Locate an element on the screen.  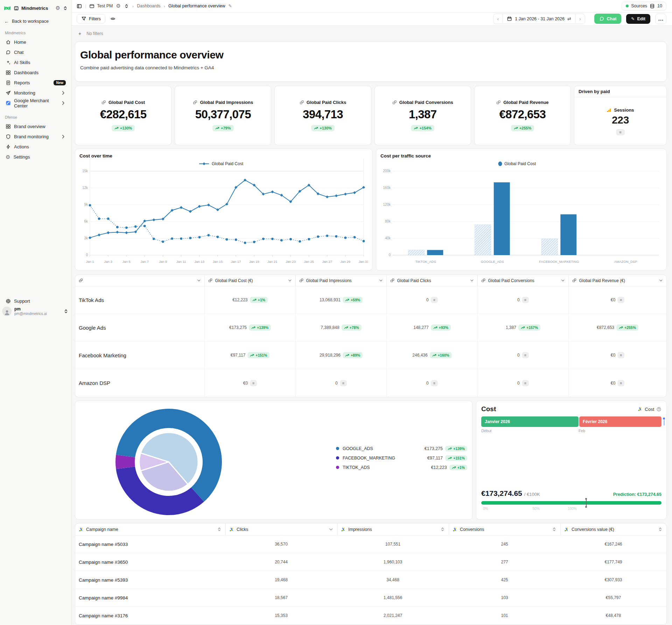
timeline-segment-january: Janvier 2026 is located at coordinates (530, 422).